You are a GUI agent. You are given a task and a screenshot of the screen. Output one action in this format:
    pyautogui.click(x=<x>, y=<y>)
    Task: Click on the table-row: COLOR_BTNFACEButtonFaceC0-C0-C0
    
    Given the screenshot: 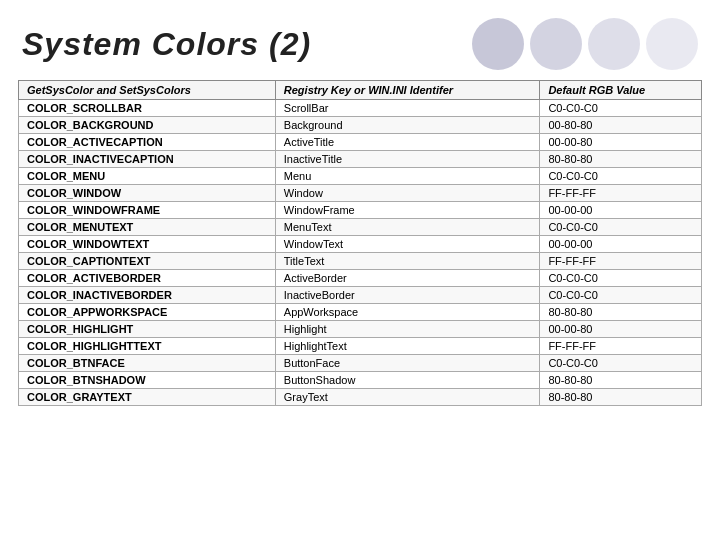 What is the action you would take?
    pyautogui.click(x=360, y=364)
    